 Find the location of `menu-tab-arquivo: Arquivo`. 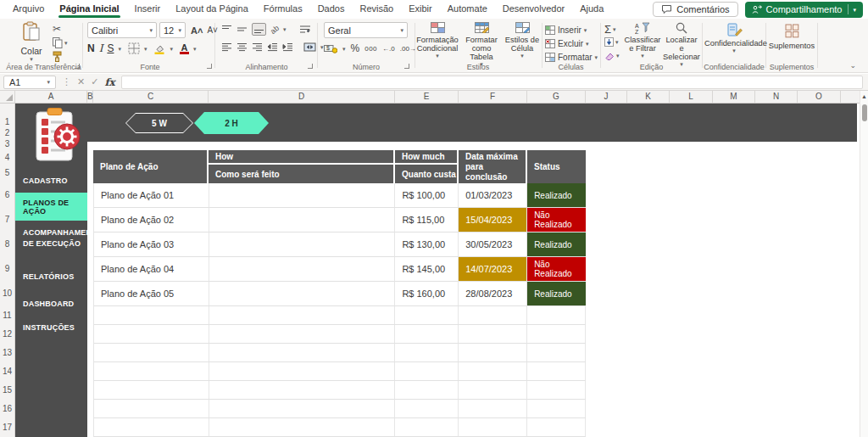

menu-tab-arquivo: Arquivo is located at coordinates (29, 9).